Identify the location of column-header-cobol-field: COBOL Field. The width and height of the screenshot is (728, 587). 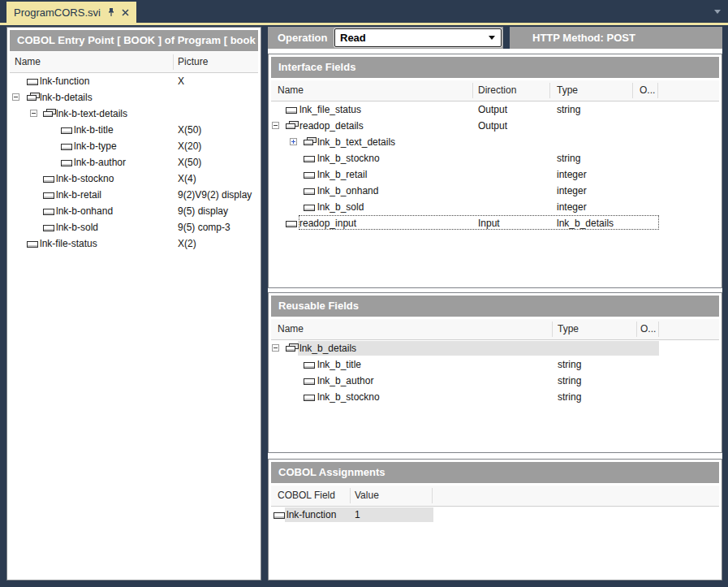
(307, 495).